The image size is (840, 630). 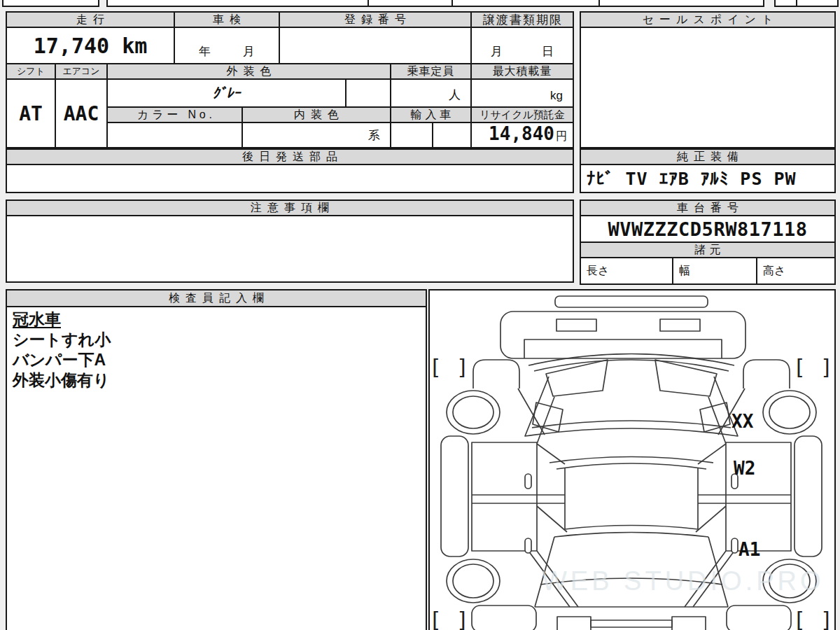 What do you see at coordinates (749, 550) in the screenshot?
I see `damage-label-a1: A1` at bounding box center [749, 550].